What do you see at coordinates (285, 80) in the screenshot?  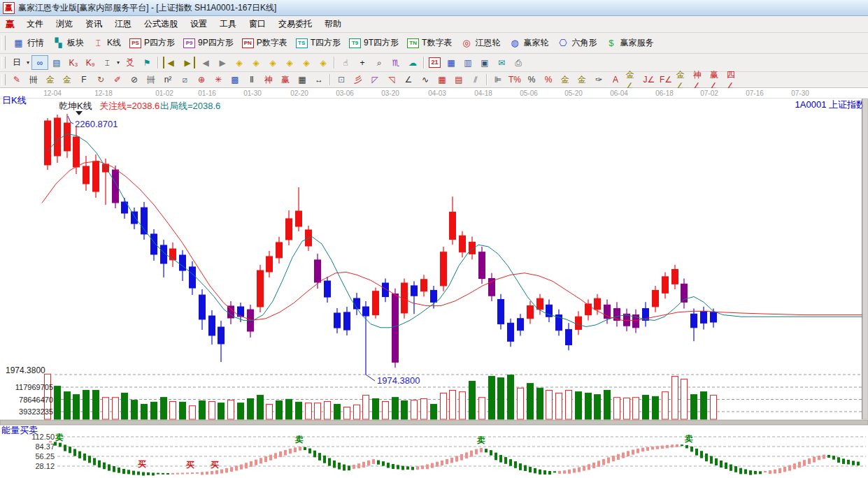 I see `ying-grid-icon: 赢` at bounding box center [285, 80].